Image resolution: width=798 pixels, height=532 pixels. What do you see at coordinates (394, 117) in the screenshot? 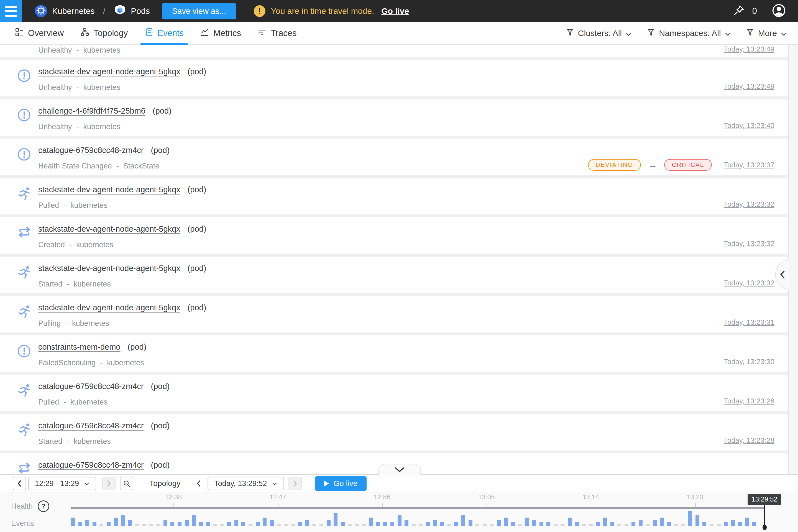
I see `event-row: challenge-4-6f9fdf4f75-25bm6 (pod) Unhea…` at bounding box center [394, 117].